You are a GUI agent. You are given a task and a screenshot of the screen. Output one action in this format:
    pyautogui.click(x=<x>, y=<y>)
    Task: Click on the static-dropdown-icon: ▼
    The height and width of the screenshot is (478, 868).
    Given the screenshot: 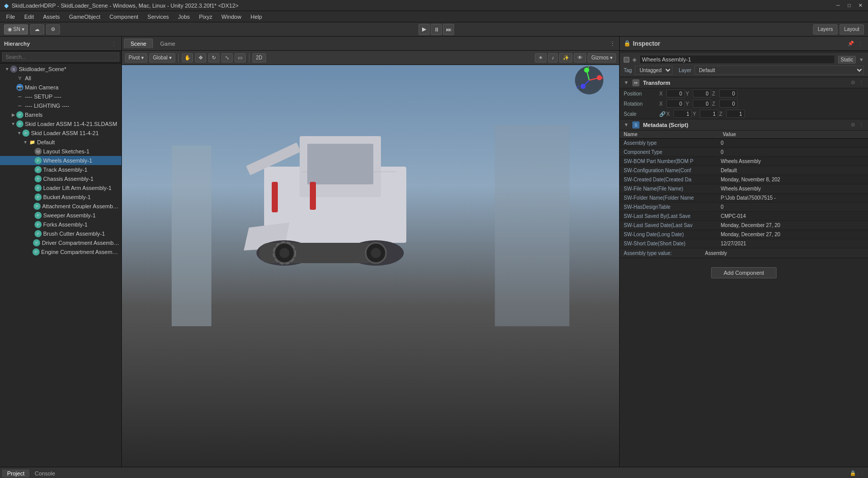 What is the action you would take?
    pyautogui.click(x=861, y=60)
    